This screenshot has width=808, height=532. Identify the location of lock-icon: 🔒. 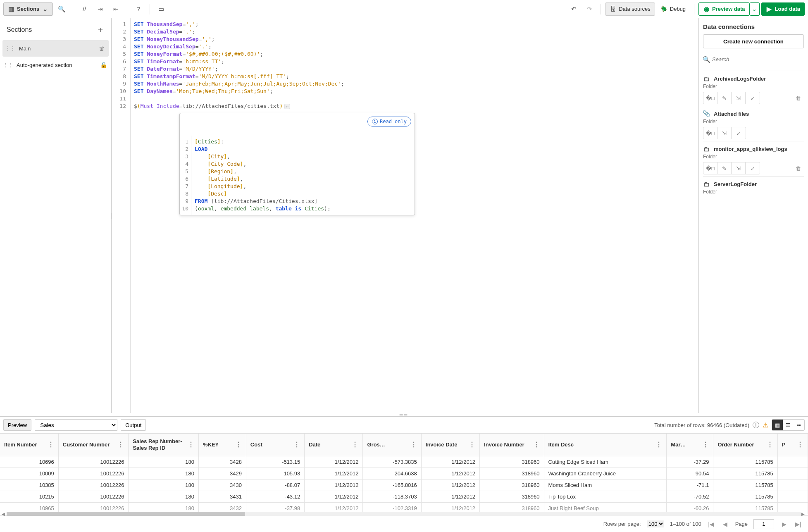
(103, 65).